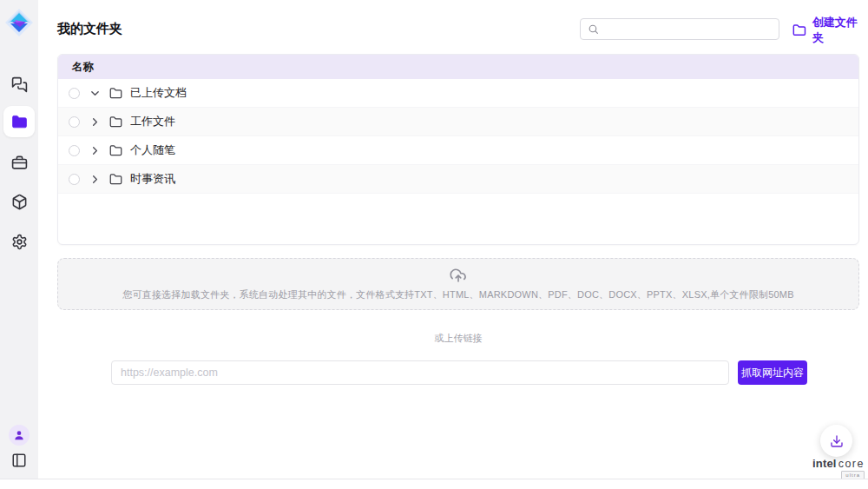  What do you see at coordinates (458, 339) in the screenshot?
I see `or-upload-link-label: 或上传链接` at bounding box center [458, 339].